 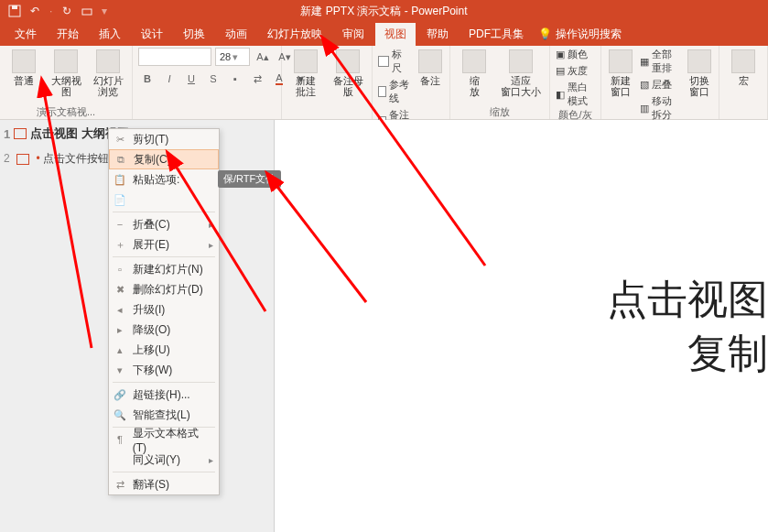 I want to click on ctx-collapse: −折叠(C)▸, so click(x=164, y=224).